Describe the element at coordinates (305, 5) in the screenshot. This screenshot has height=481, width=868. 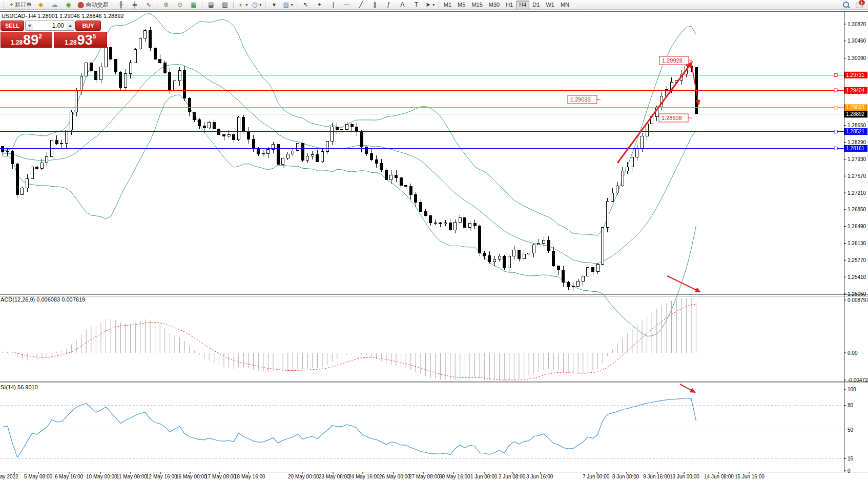
I see `cursor-button: ↖` at that location.